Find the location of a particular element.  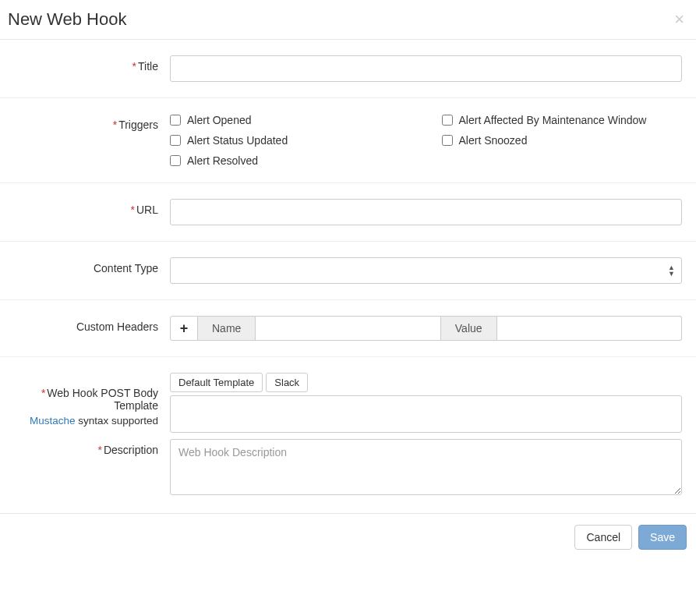

modal-title: New Web Hook is located at coordinates (67, 19).